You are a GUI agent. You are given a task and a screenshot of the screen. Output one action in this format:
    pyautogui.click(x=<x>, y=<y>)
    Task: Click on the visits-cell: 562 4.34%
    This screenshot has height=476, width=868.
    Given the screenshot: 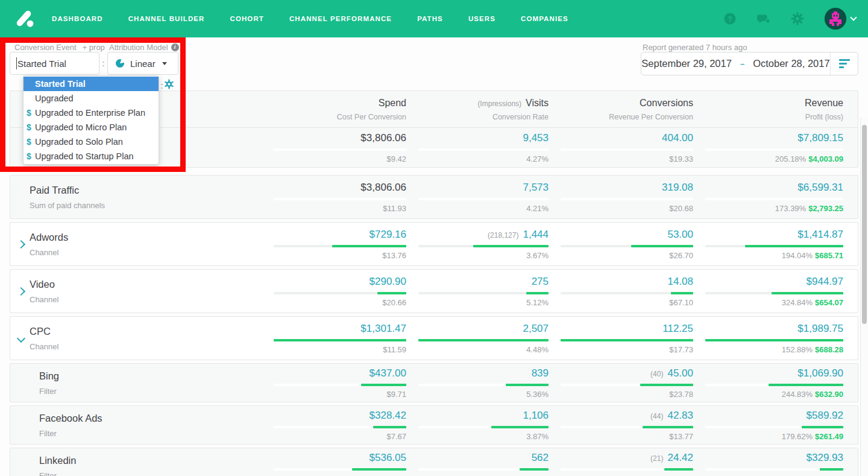 What is the action you would take?
    pyautogui.click(x=483, y=464)
    